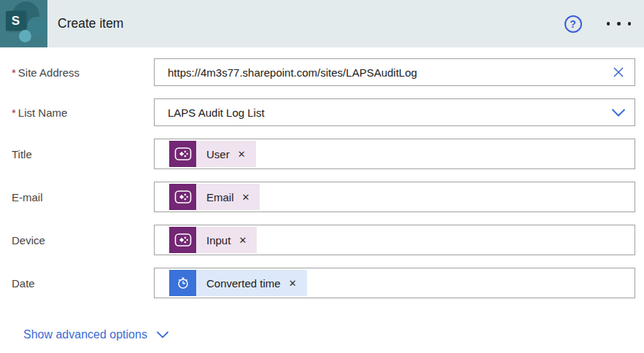 The image size is (644, 353). I want to click on help-icon: ?, so click(573, 24).